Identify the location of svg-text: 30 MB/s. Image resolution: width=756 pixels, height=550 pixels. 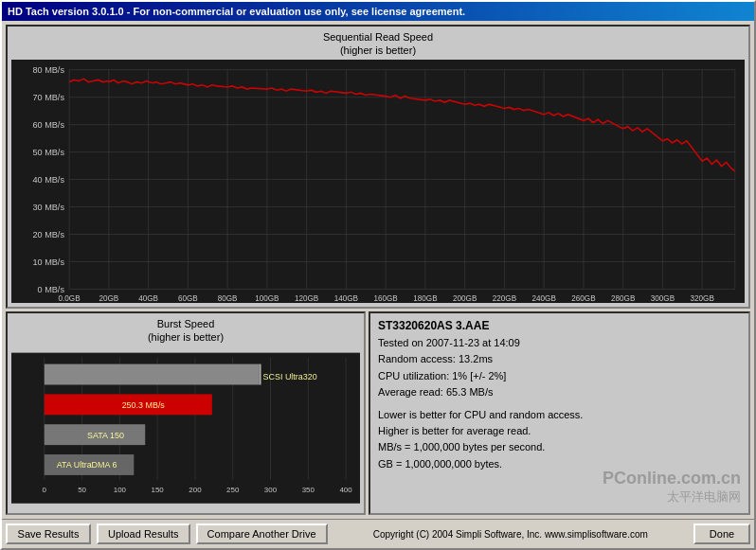
(48, 206).